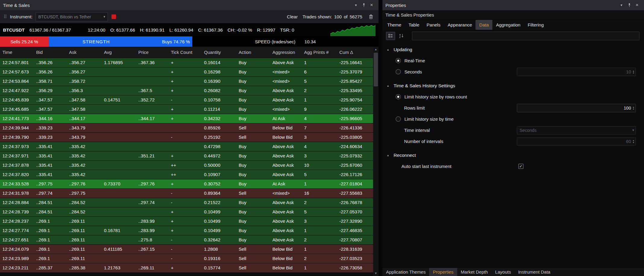 The height and width of the screenshot is (276, 644). Describe the element at coordinates (576, 108) in the screenshot. I see `rows-limit-input: 100 ▴▾` at that location.